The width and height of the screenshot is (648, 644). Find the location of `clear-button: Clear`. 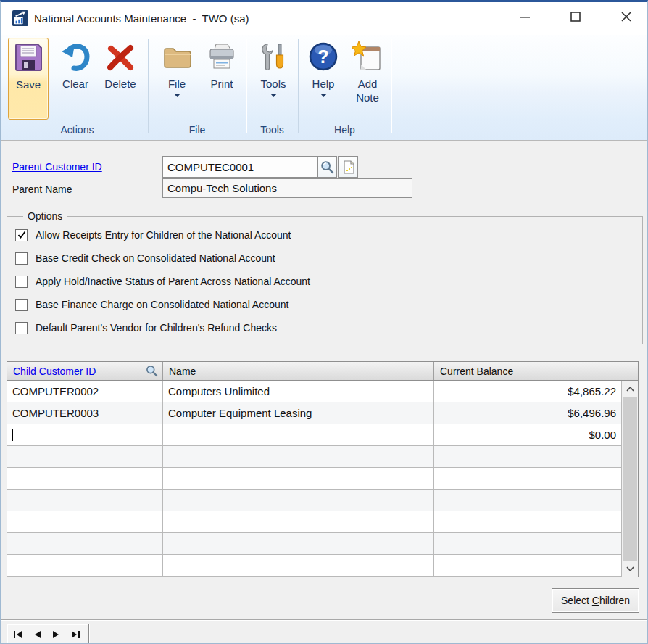

clear-button: Clear is located at coordinates (75, 78).